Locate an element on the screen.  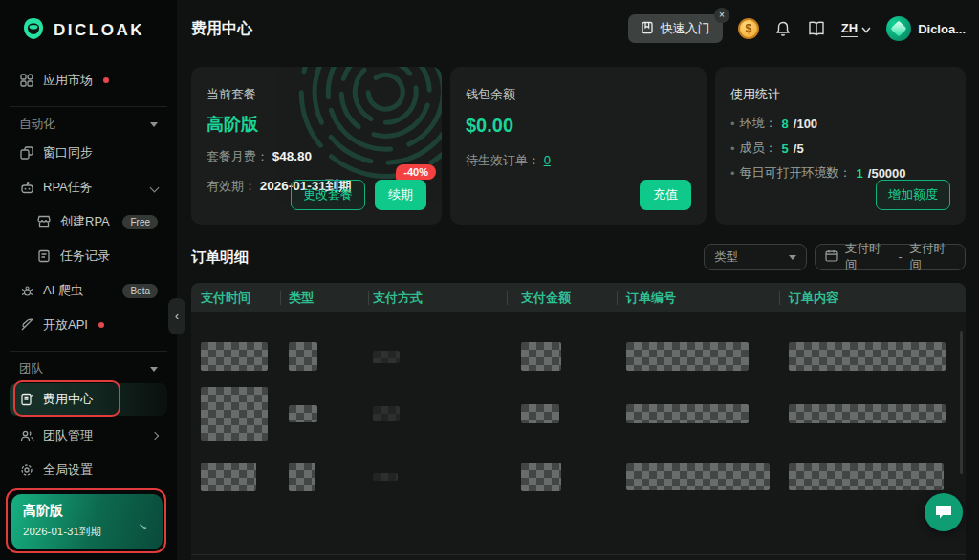
table-scrollbar is located at coordinates (962, 402).